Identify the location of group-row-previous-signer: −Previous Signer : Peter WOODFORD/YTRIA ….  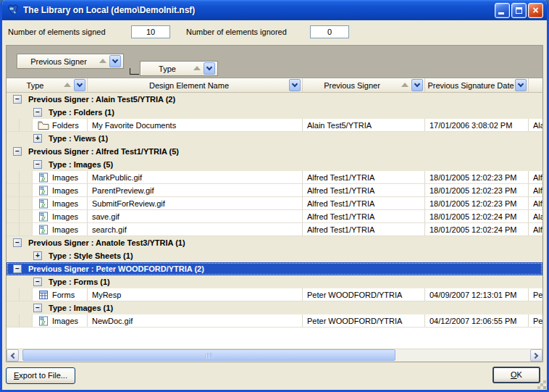
(274, 269).